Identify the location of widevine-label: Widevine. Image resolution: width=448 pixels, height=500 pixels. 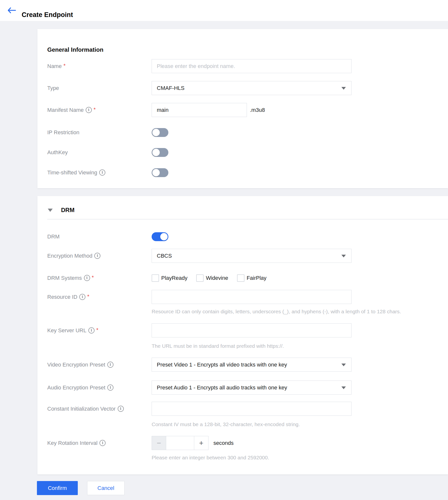
(217, 278).